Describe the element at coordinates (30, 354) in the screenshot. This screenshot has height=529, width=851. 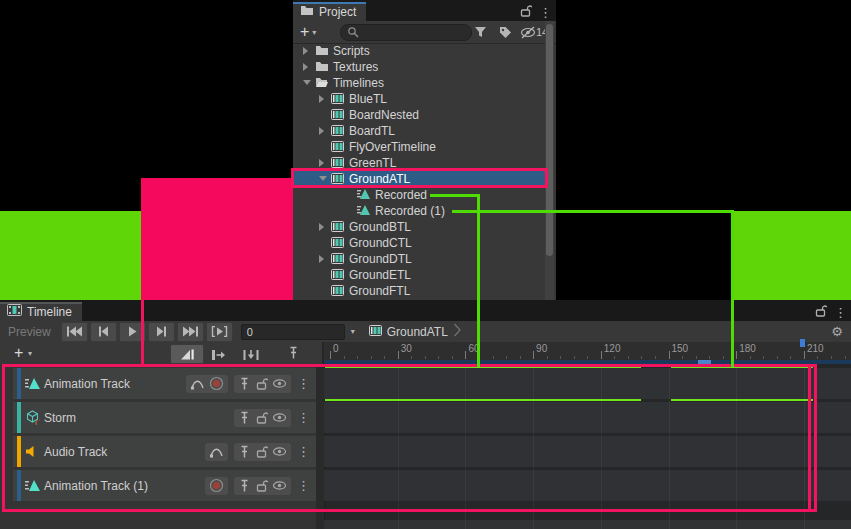
I see `add-track-dropdown-icon: ▾` at that location.